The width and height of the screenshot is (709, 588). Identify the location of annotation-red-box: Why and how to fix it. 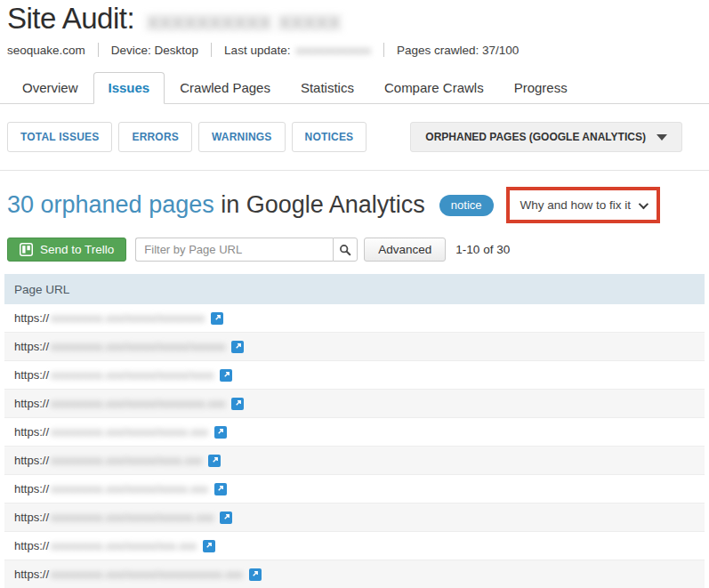
(584, 205).